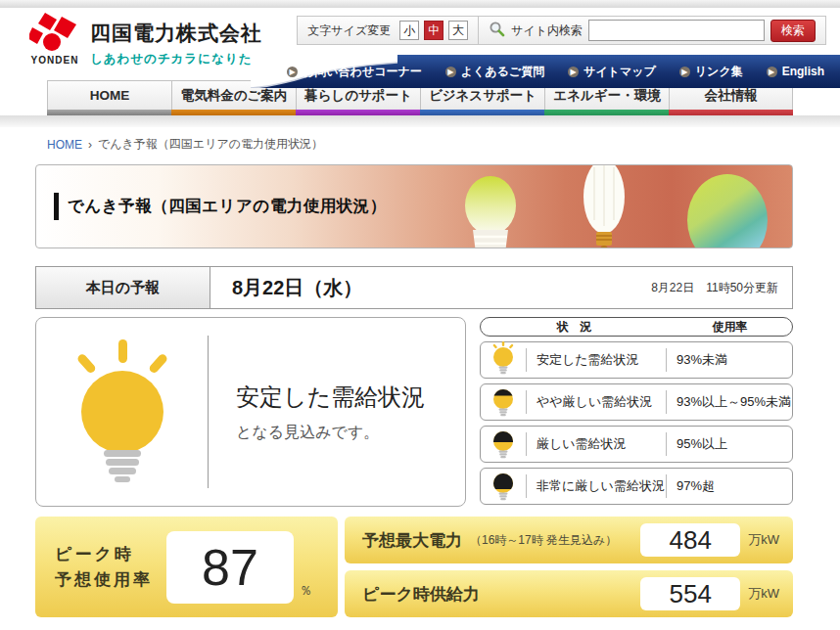 This screenshot has width=840, height=630. Describe the element at coordinates (711, 72) in the screenshot. I see `link-links: ▶ リンク集` at that location.